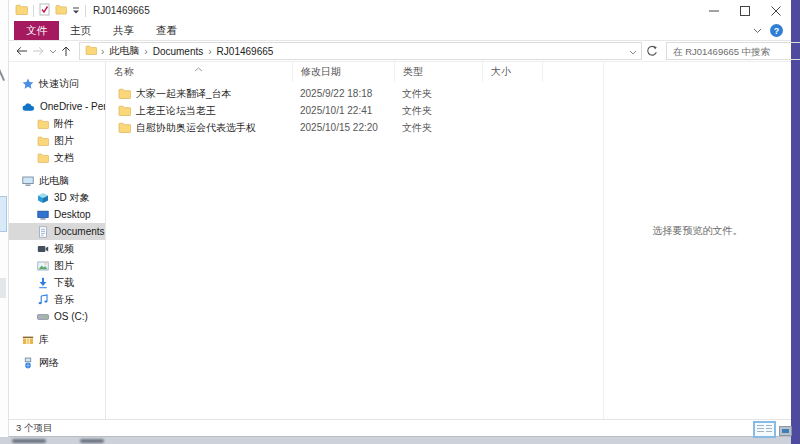  What do you see at coordinates (124, 30) in the screenshot?
I see `tab-share: 共享` at bounding box center [124, 30].